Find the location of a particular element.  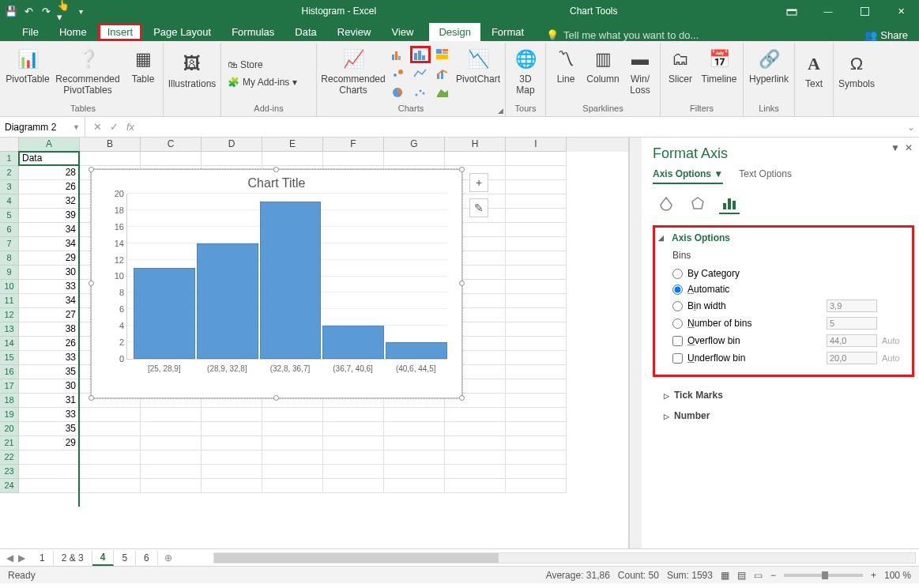

my-addins-button: 🧩 My Add-ins ▾ is located at coordinates (269, 82).